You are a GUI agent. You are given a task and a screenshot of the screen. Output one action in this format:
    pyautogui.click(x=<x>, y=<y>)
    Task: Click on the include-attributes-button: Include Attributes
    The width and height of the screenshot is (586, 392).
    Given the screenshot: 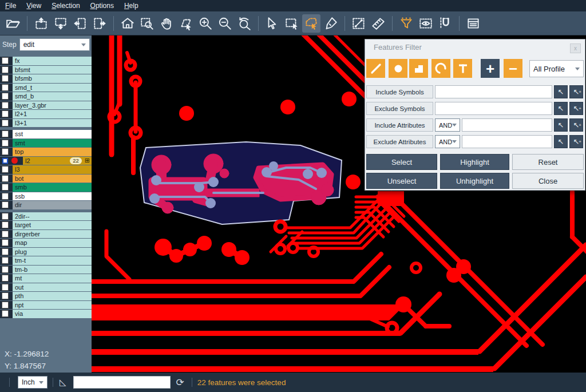 What is the action you would take?
    pyautogui.click(x=399, y=125)
    